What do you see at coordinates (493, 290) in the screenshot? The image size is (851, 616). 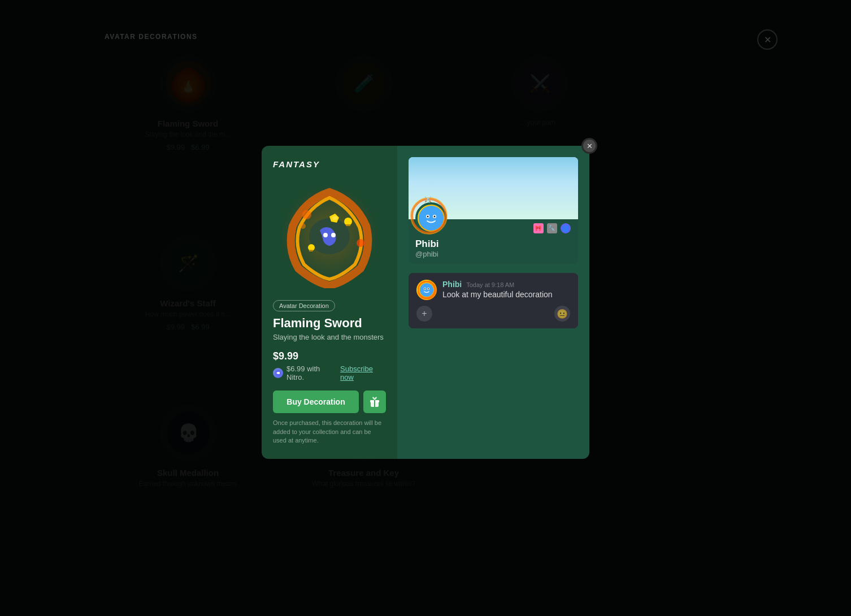 I see `chat-message-row: Phibi Today at 9:18 AM Look at my beauti…` at bounding box center [493, 290].